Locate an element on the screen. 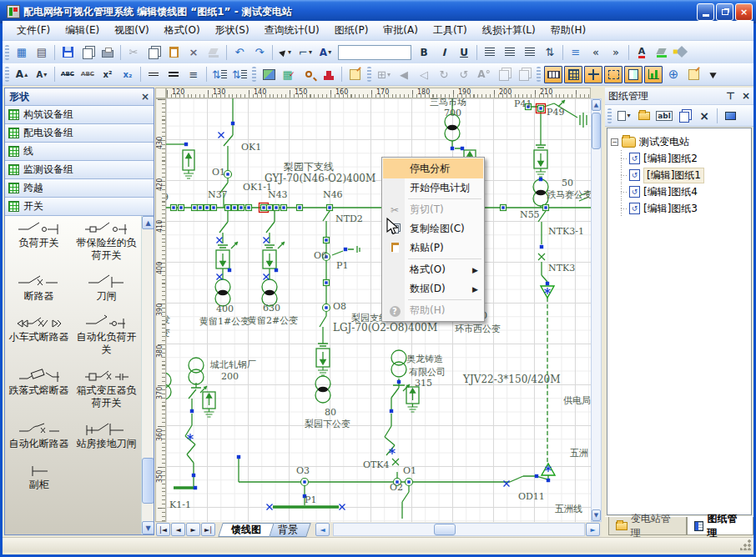 Image resolution: width=756 pixels, height=557 pixels. pin-icon: ⊤ is located at coordinates (731, 96).